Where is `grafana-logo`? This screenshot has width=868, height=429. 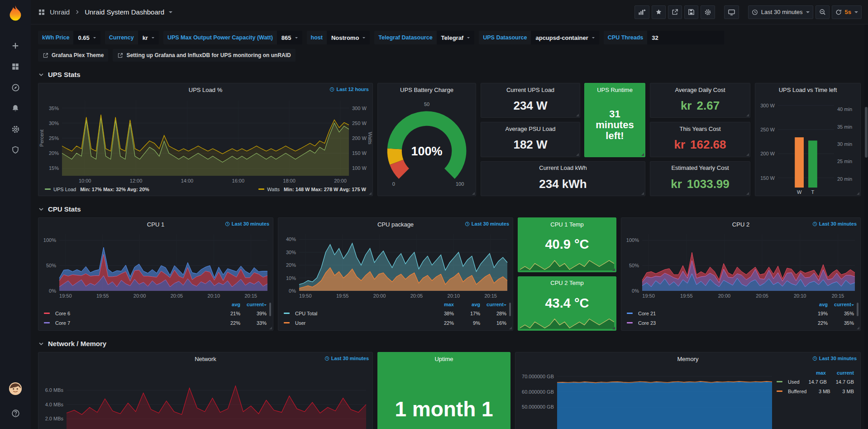 grafana-logo is located at coordinates (15, 14).